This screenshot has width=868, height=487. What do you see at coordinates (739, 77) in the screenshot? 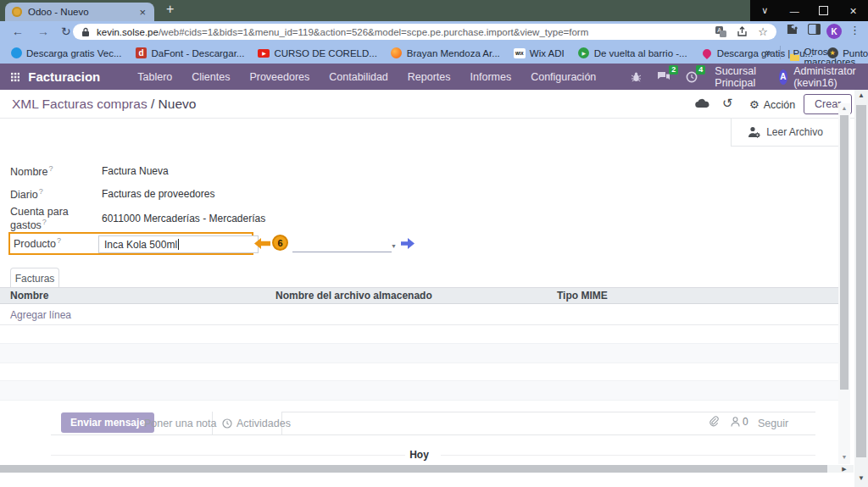
I see `company-switcher: Sucursal Principal` at bounding box center [739, 77].